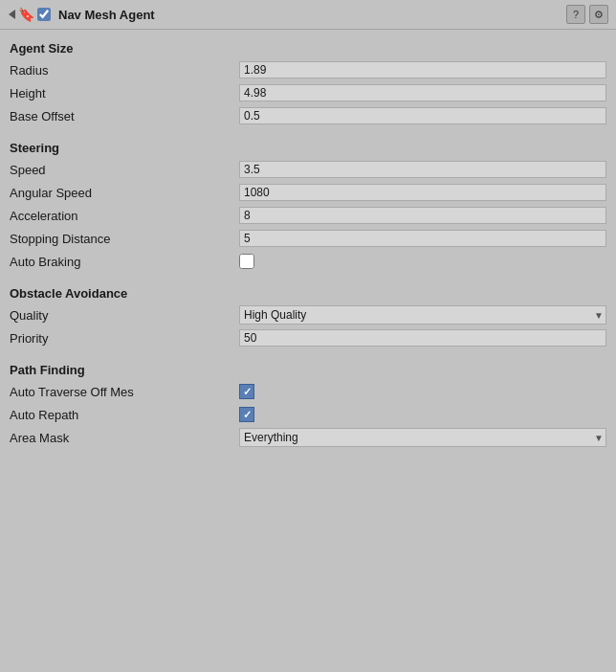 This screenshot has width=616, height=672. Describe the element at coordinates (27, 14) in the screenshot. I see `bookmark-icon: 🔖` at that location.